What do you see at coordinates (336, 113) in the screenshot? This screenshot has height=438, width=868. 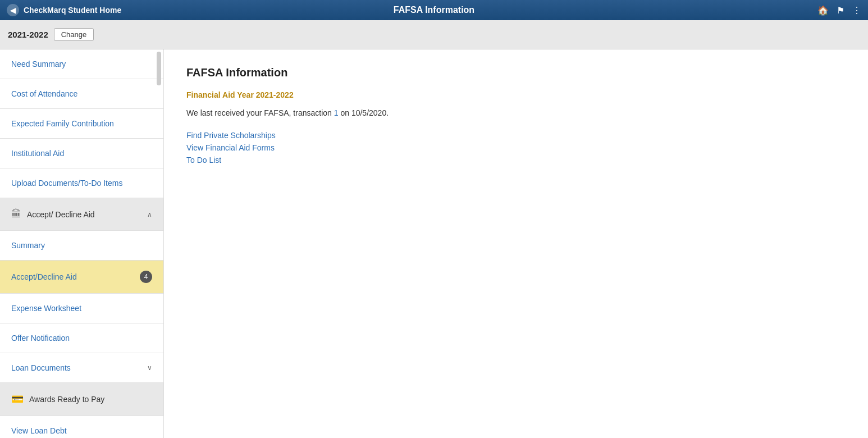 I see `fafsa-transaction-number: 1` at bounding box center [336, 113].